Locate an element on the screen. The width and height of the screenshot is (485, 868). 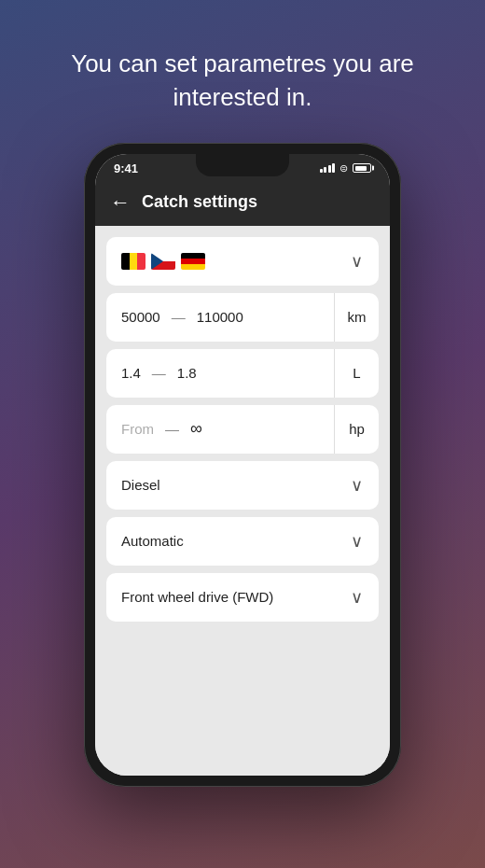
notch is located at coordinates (242, 165).